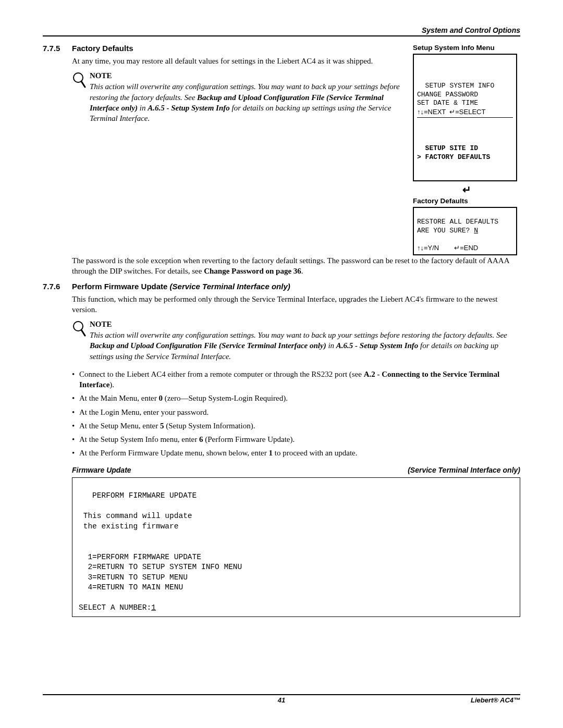  Describe the element at coordinates (136, 516) in the screenshot. I see `term-line: This command will update` at that location.